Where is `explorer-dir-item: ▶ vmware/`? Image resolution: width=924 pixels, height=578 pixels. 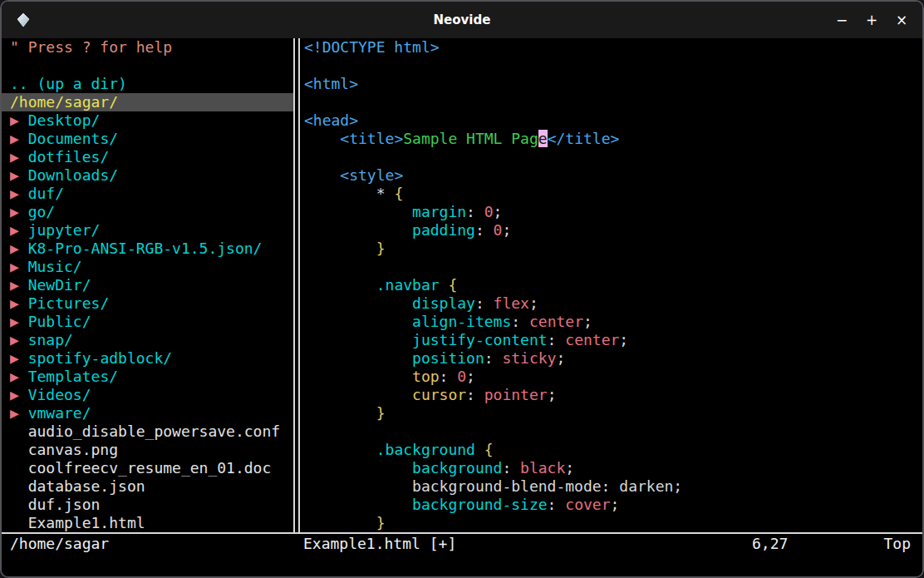
explorer-dir-item: ▶ vmware/ is located at coordinates (148, 413).